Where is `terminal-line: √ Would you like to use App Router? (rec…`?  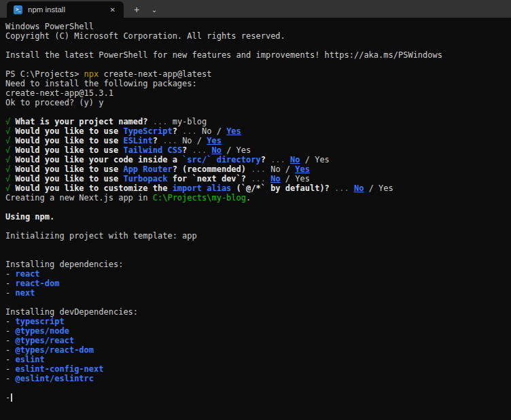 terminal-line: √ Would you like to use App Router? (rec… is located at coordinates (258, 169).